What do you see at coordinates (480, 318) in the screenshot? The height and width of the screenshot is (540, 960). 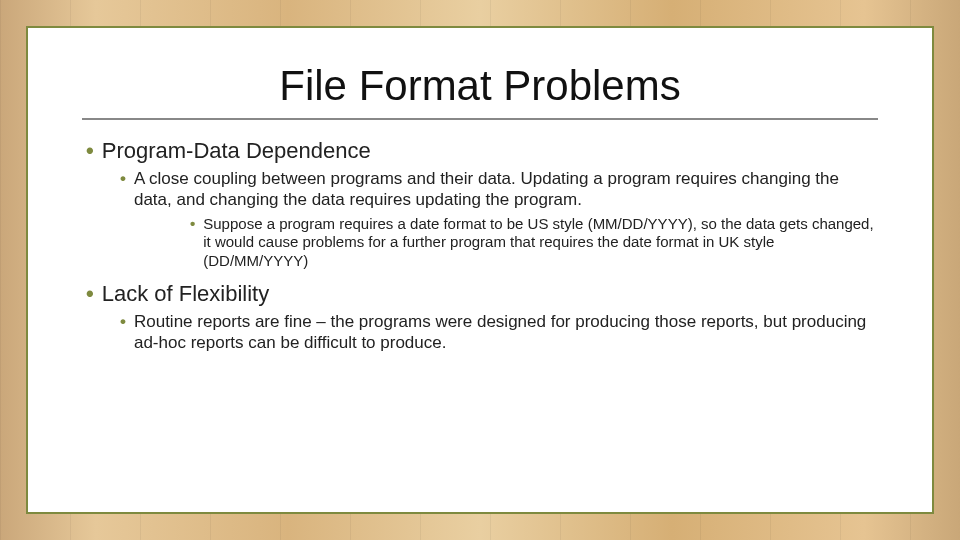 I see `list-item: • Lack of Flexibility • Routine reports …` at bounding box center [480, 318].